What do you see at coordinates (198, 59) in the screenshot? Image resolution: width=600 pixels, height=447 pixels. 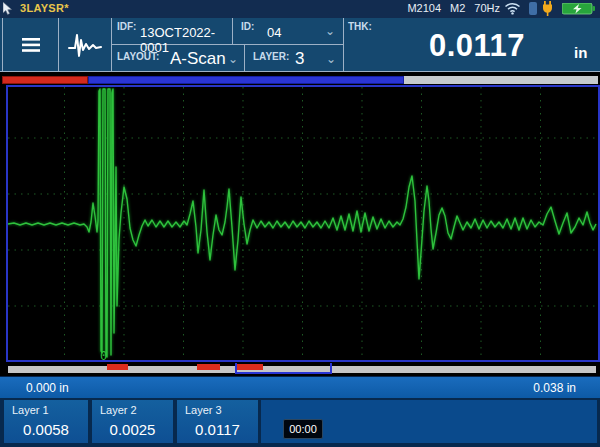 I see `layout-value: A-Scan` at bounding box center [198, 59].